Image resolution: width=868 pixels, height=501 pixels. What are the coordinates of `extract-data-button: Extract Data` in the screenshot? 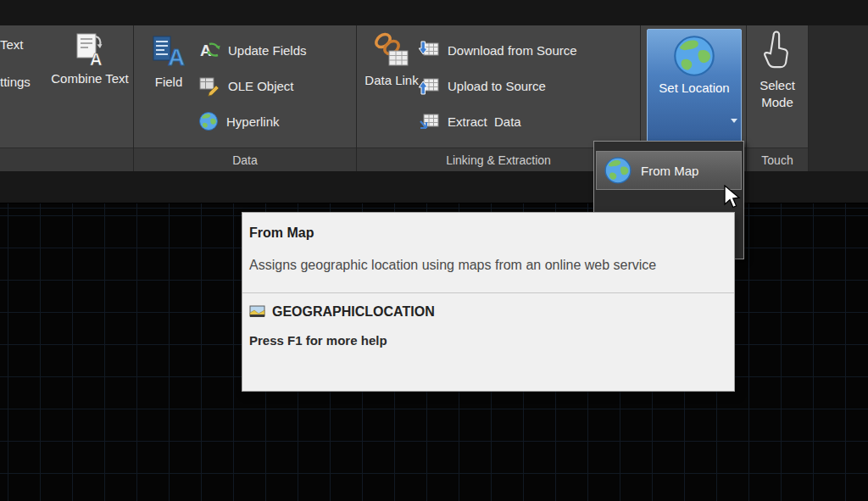 It's located at (524, 121).